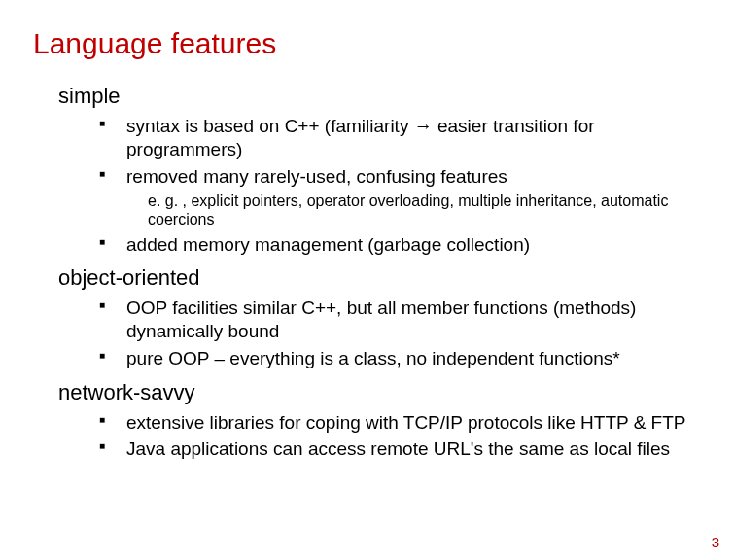 This screenshot has width=735, height=560. I want to click on list-item: Java applications can access remote URL'…, so click(396, 449).